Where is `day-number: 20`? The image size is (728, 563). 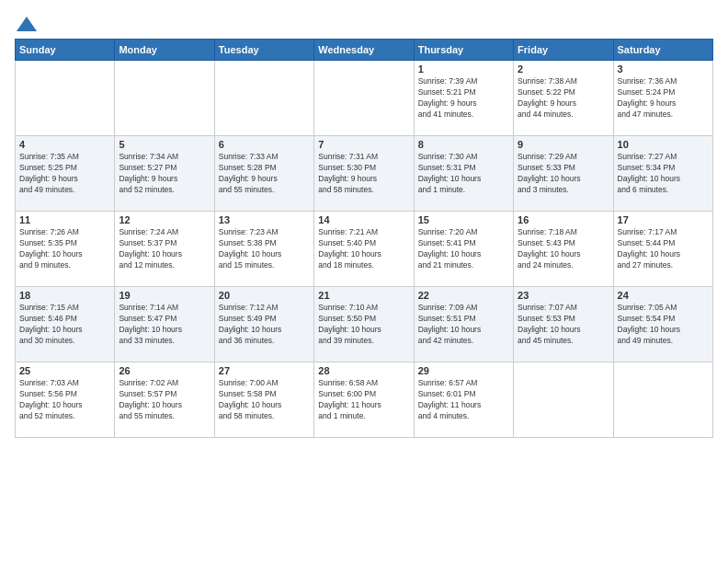 day-number: 20 is located at coordinates (265, 295).